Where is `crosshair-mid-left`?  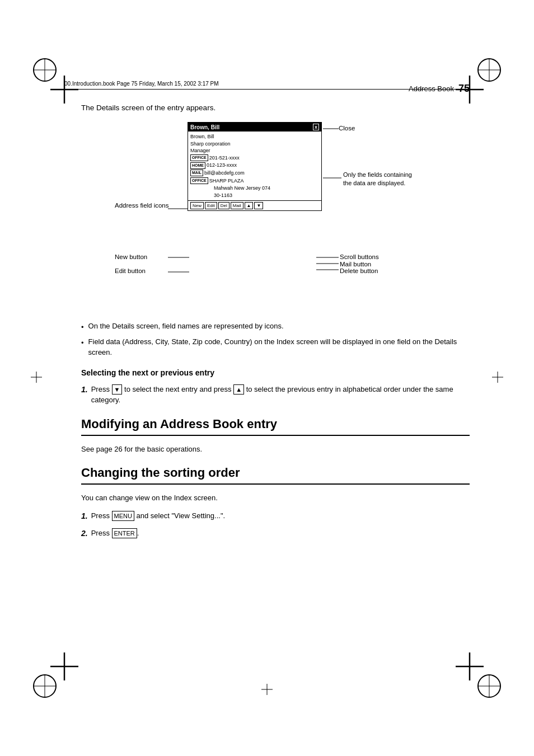 crosshair-mid-left is located at coordinates (36, 378).